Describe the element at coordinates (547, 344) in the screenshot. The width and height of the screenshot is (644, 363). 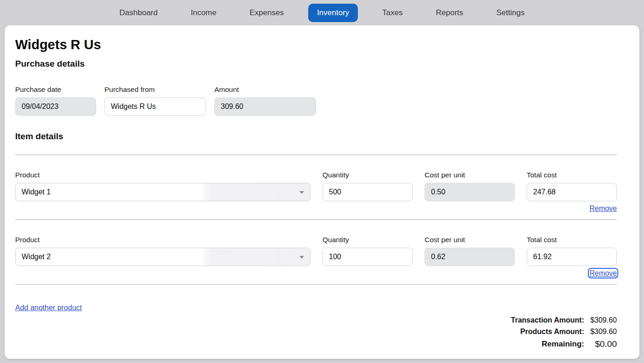
I see `remaining-label: Remaining:` at that location.